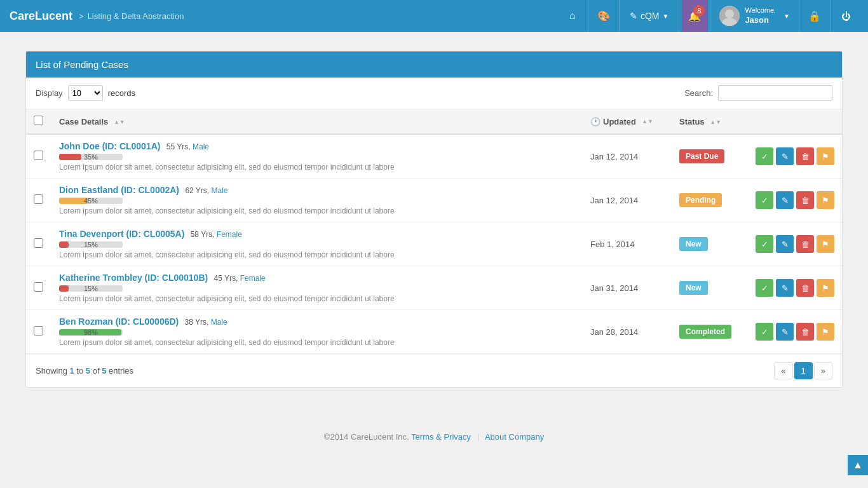 The width and height of the screenshot is (868, 488). I want to click on user-menu-button: Welcome, Jason ▼, so click(755, 16).